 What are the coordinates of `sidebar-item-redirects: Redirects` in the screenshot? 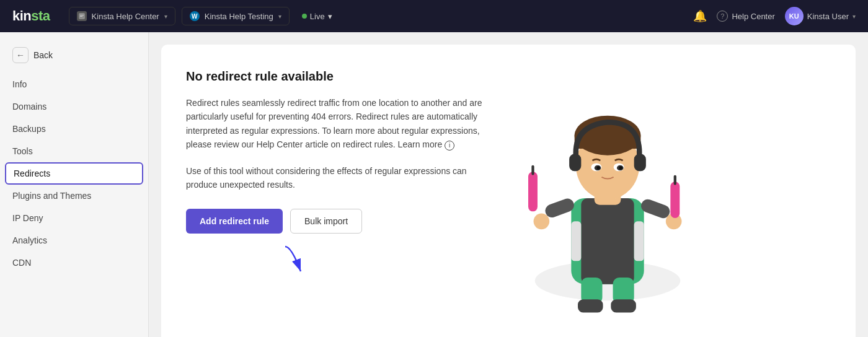 It's located at (74, 173).